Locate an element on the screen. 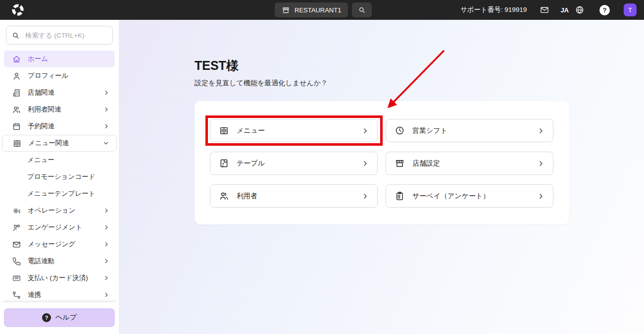 The width and height of the screenshot is (644, 334). sidebar-subitem-label: プロモーションコード is located at coordinates (61, 177).